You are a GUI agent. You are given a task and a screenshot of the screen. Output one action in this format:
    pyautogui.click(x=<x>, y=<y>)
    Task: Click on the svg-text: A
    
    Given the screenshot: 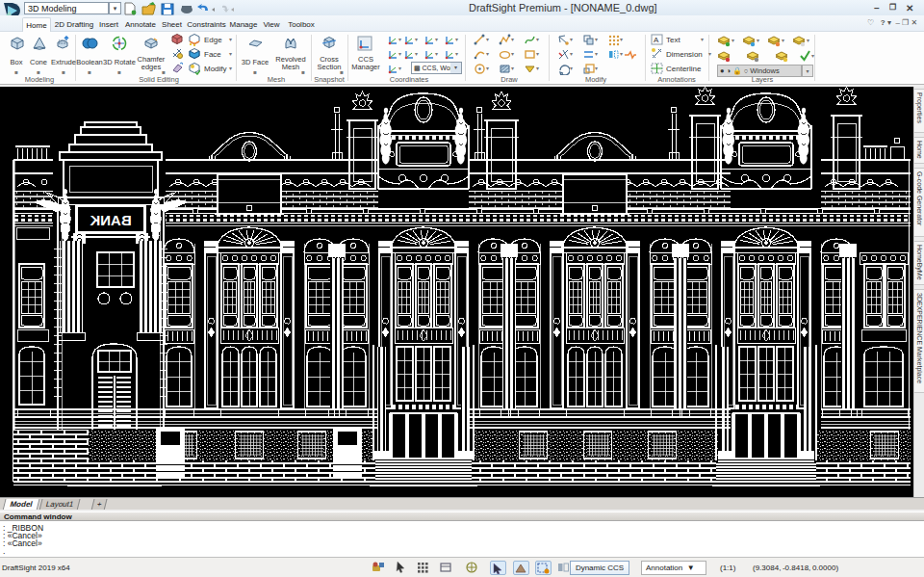 What is the action you would take?
    pyautogui.click(x=656, y=40)
    